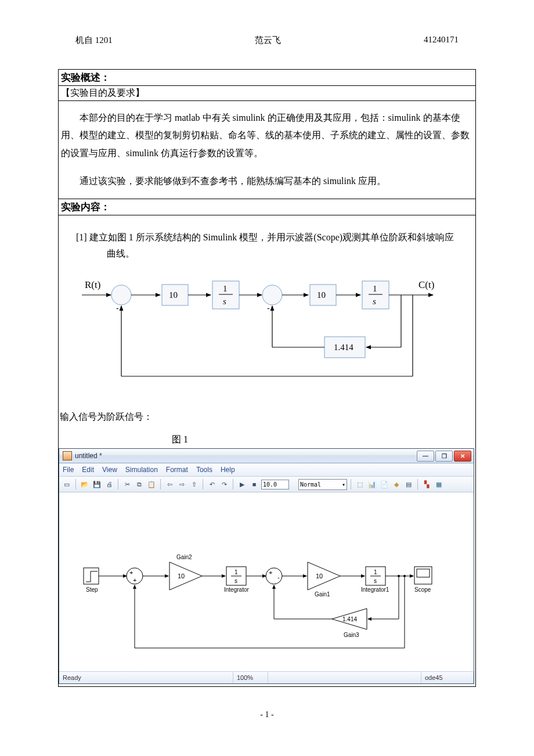  I want to click on figure-caption: 图 1, so click(275, 440).